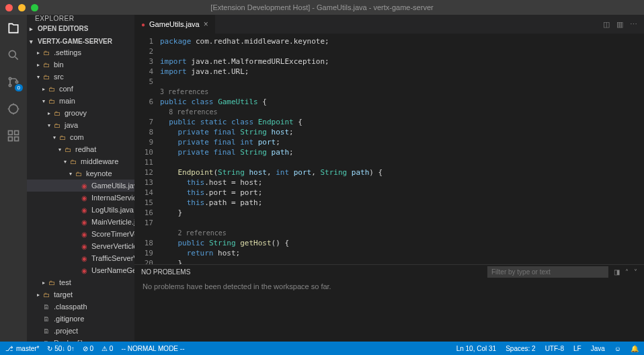  Describe the element at coordinates (620, 24) in the screenshot. I see `layout-icon: ▥` at that location.